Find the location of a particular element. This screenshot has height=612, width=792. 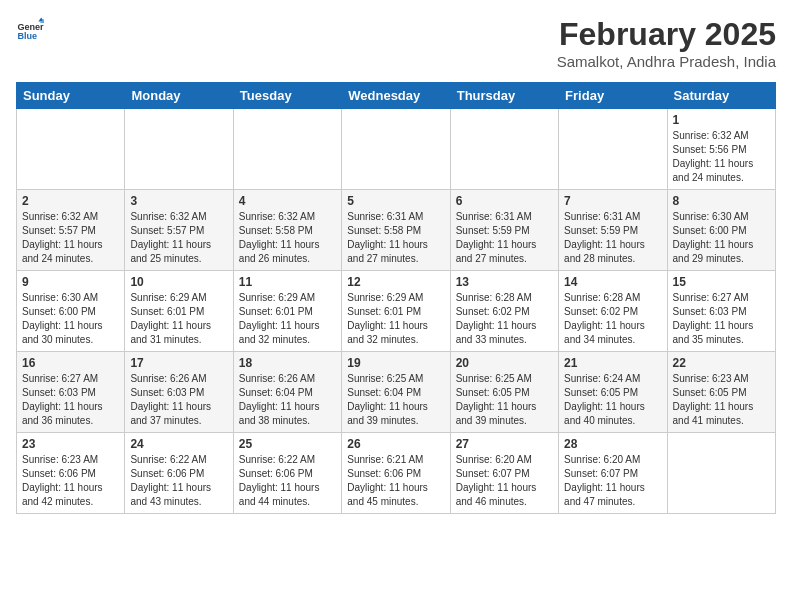

weekday-header: Wednesday is located at coordinates (396, 96).